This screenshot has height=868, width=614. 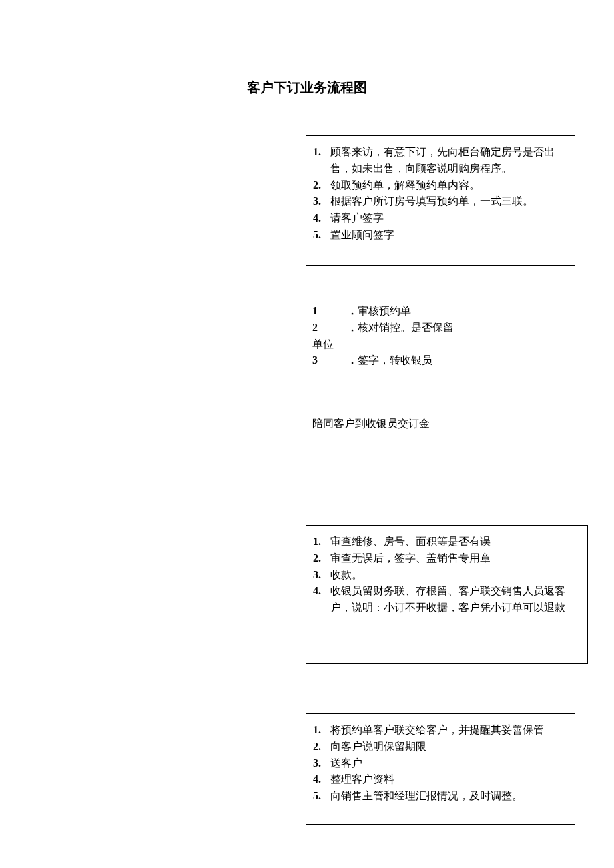 I want to click on list-item: 2.审查无误后，签字、盖销售专用章, so click(x=454, y=559).